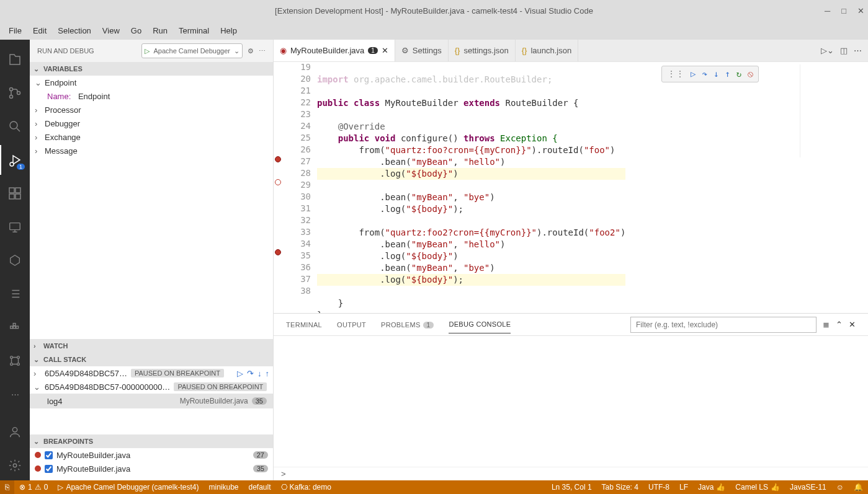  Describe the element at coordinates (306, 487) in the screenshot. I see `status-kafka: ⎔ Kafka: demo` at that location.